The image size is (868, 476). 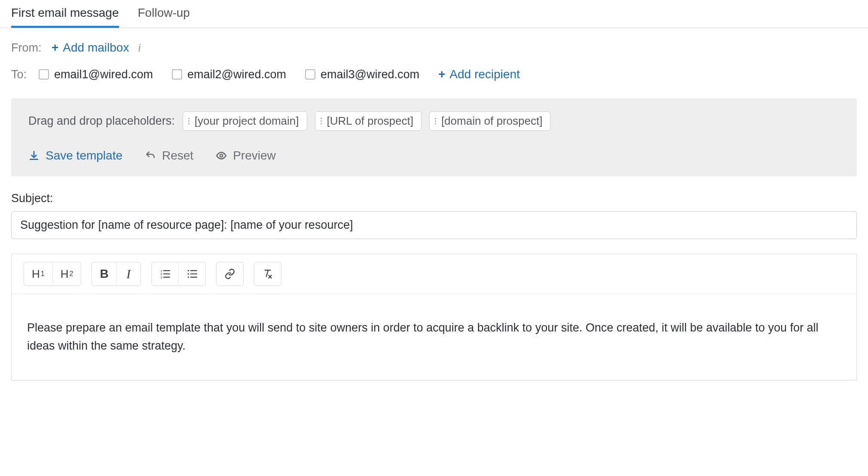 I want to click on reset-button: Reset, so click(x=169, y=156).